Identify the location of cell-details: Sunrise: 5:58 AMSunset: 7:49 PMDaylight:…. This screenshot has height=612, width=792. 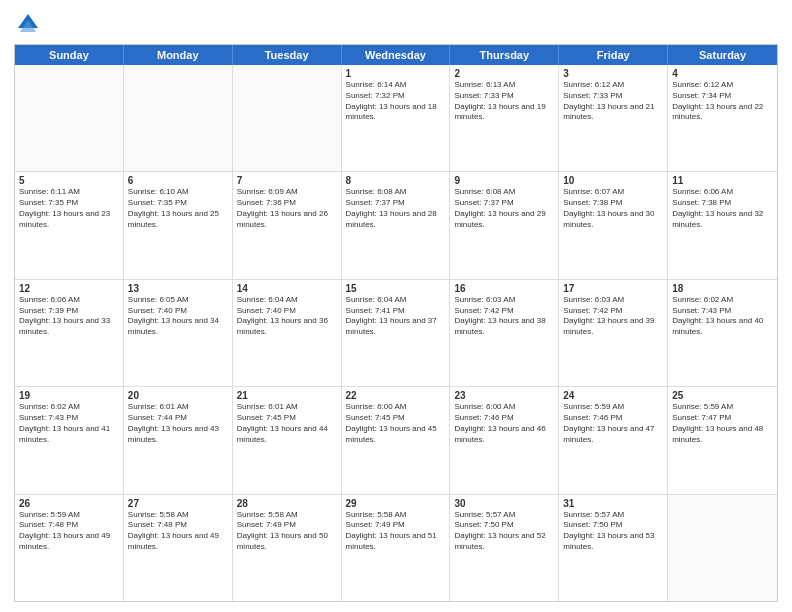
(396, 532).